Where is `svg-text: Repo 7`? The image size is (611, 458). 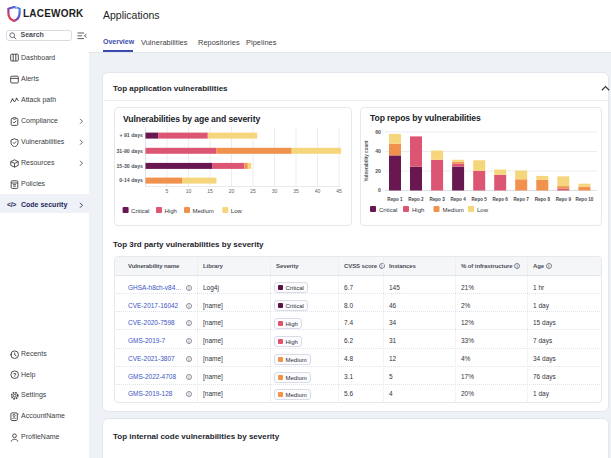
svg-text: Repo 7 is located at coordinates (522, 200).